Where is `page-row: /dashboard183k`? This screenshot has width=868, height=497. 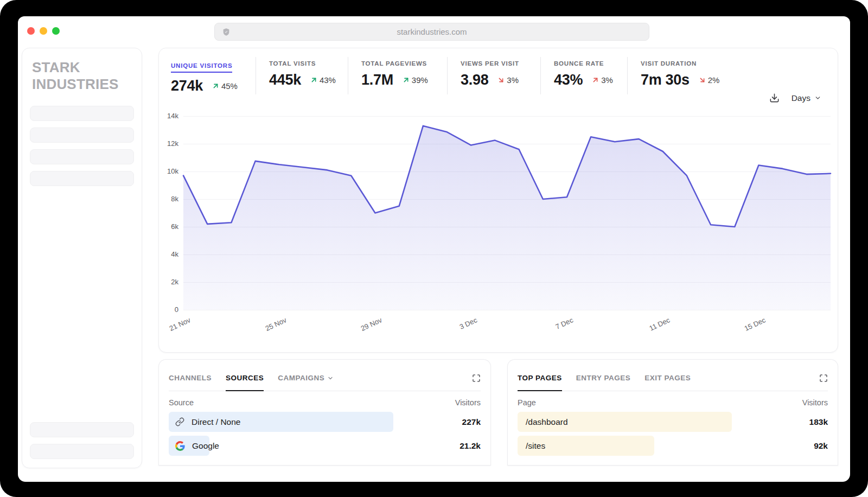
page-row: /dashboard183k is located at coordinates (673, 422).